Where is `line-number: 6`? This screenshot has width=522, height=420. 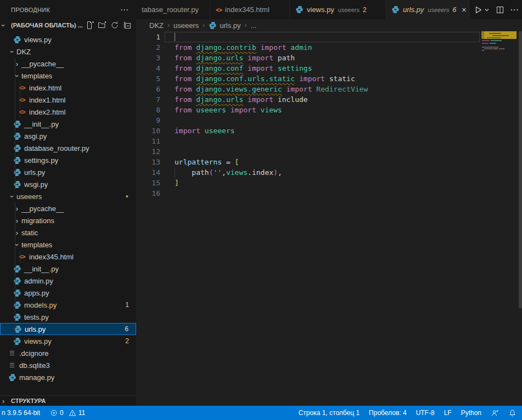
line-number: 6 is located at coordinates (148, 89).